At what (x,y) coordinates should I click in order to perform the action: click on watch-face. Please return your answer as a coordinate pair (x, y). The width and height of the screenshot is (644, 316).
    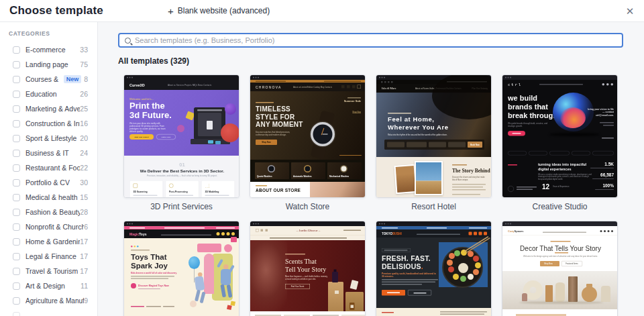
    Looking at the image, I should click on (323, 134).